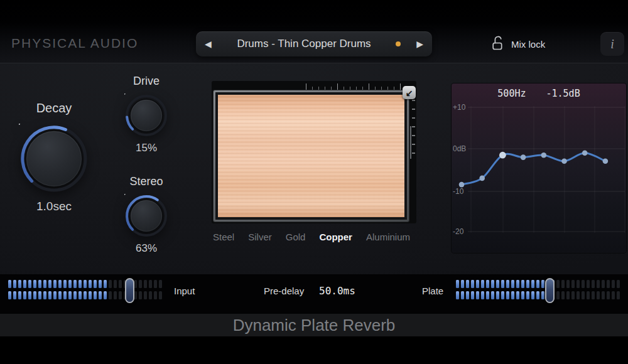  Describe the element at coordinates (146, 148) in the screenshot. I see `drive-value: 15%` at that location.